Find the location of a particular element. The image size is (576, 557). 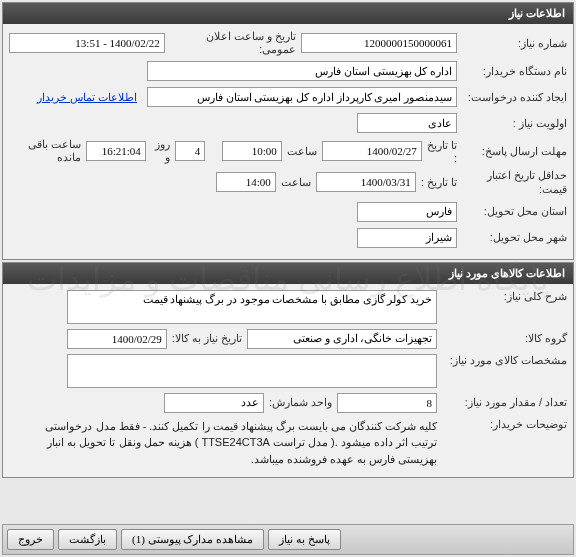

deadline-label: مهلت ارسال پاسخ: is located at coordinates (512, 152).